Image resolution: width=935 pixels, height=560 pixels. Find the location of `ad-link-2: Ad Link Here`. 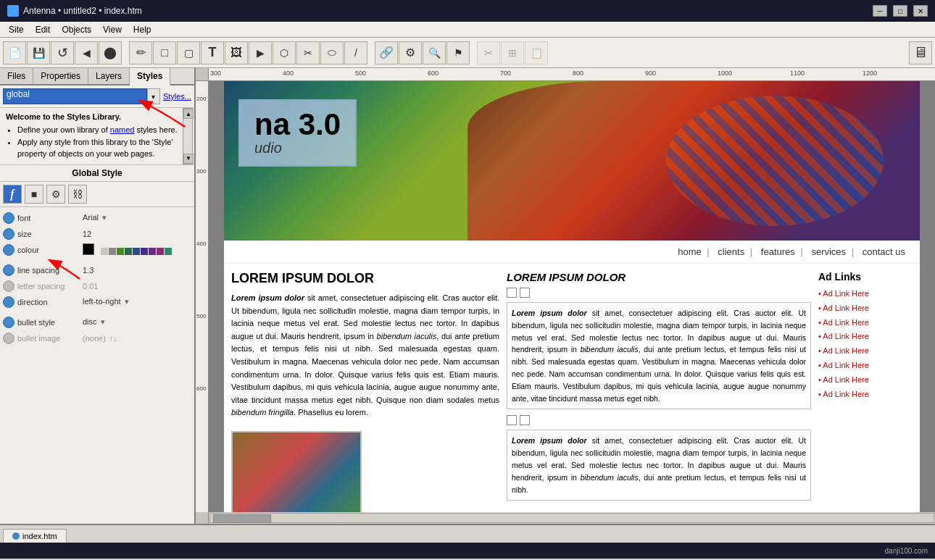

ad-link-2: Ad Link Here is located at coordinates (865, 309).